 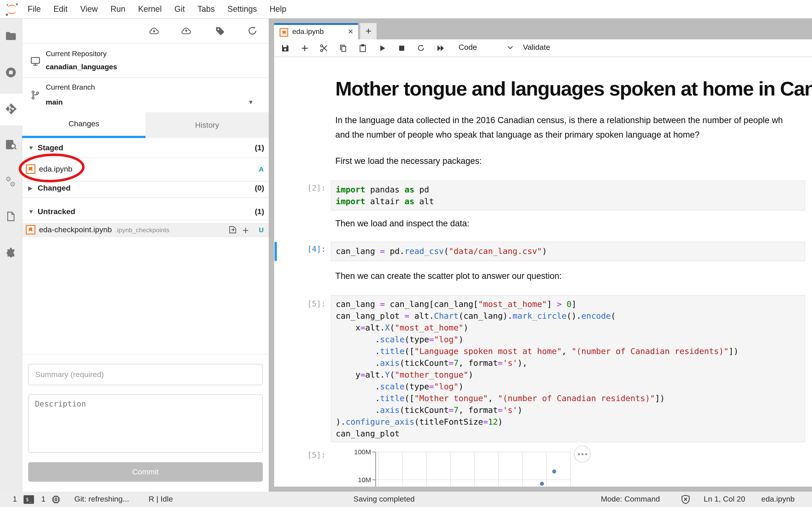 What do you see at coordinates (778, 500) in the screenshot?
I see `statusbar-filename: eda.ipynb` at bounding box center [778, 500].